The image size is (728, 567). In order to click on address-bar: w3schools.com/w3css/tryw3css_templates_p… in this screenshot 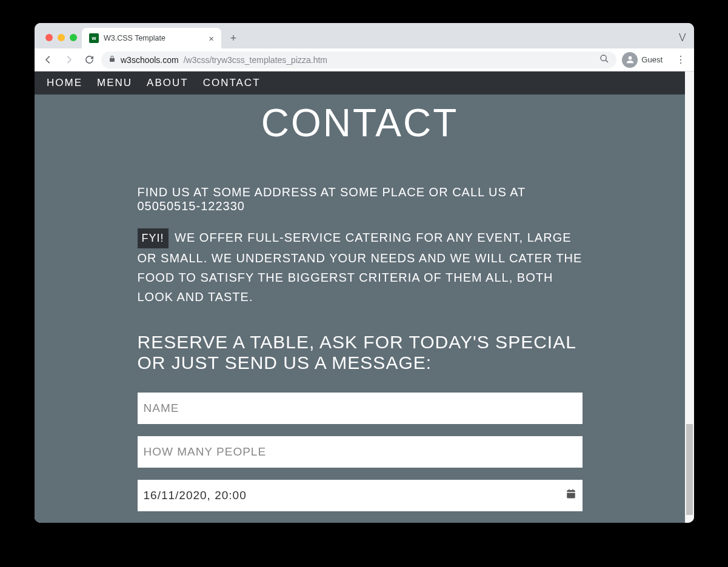, I will do `click(364, 60)`.